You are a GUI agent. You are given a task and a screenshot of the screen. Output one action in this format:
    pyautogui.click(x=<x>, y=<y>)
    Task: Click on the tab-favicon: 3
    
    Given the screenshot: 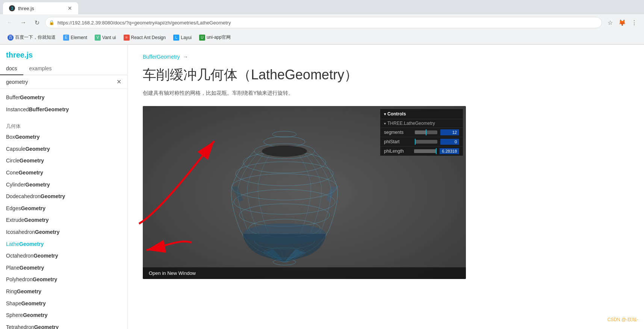 What is the action you would take?
    pyautogui.click(x=12, y=8)
    